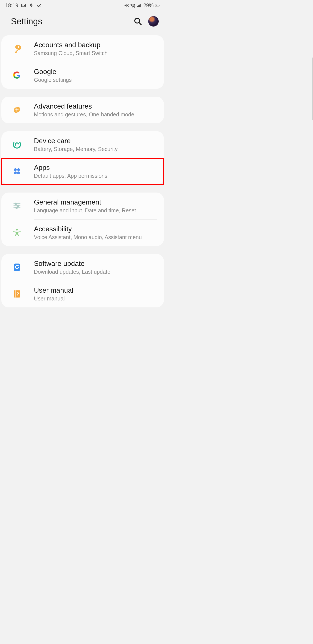  Describe the element at coordinates (82, 219) in the screenshot. I see `settings-group: General managementLanguage and input, Da…` at that location.